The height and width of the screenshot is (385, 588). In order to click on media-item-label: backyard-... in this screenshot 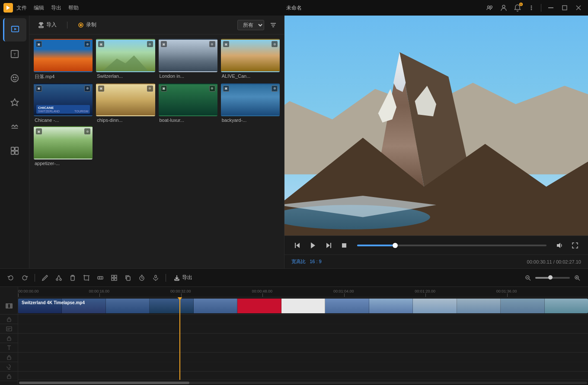, I will do `click(250, 120)`.